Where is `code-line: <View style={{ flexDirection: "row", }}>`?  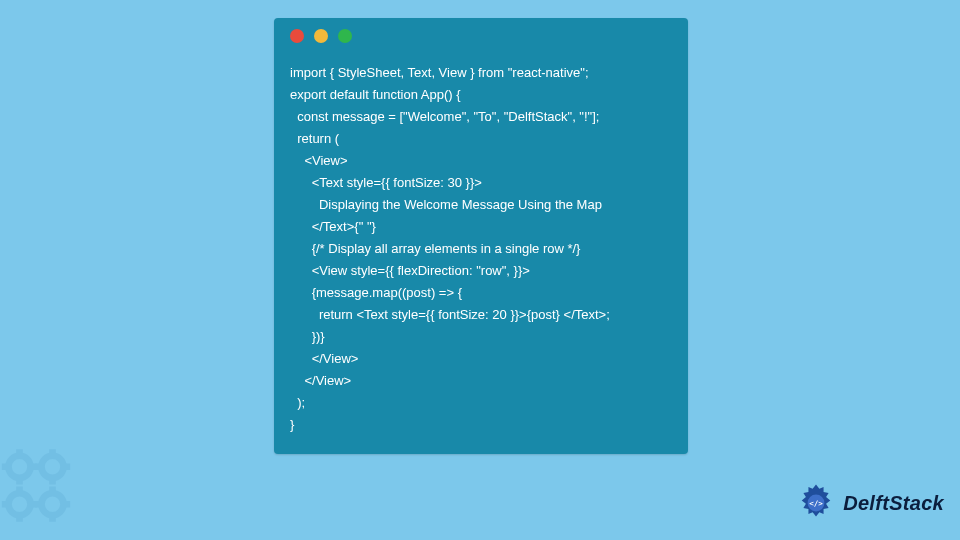 code-line: <View style={{ flexDirection: "row", }}> is located at coordinates (410, 270).